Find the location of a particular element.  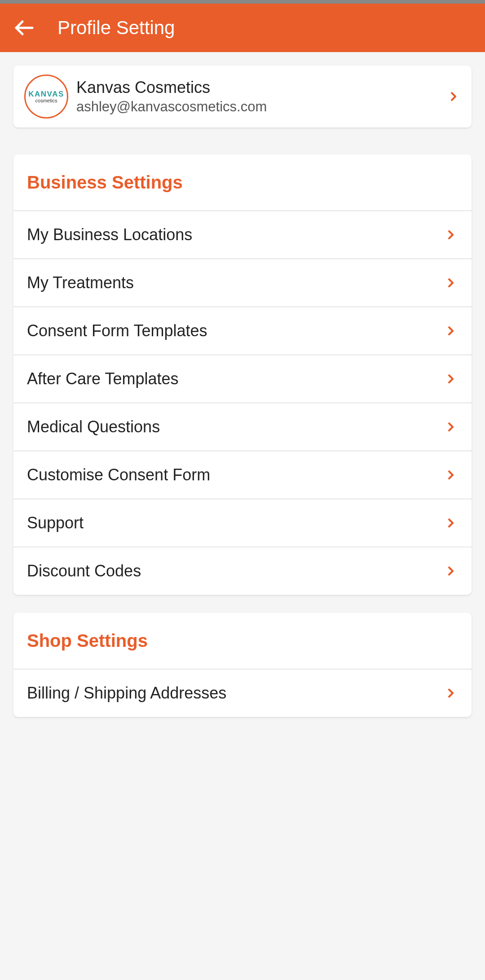

shop-settings-section: Shop Settings Billing / Shipping Address… is located at coordinates (242, 665).